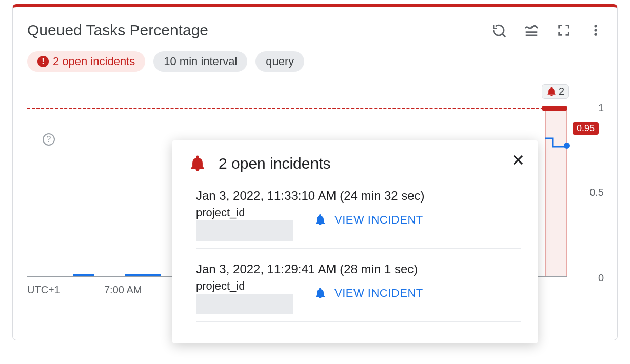 This screenshot has height=364, width=630. I want to click on chip-incidents: ! 2 open incidents, so click(86, 62).